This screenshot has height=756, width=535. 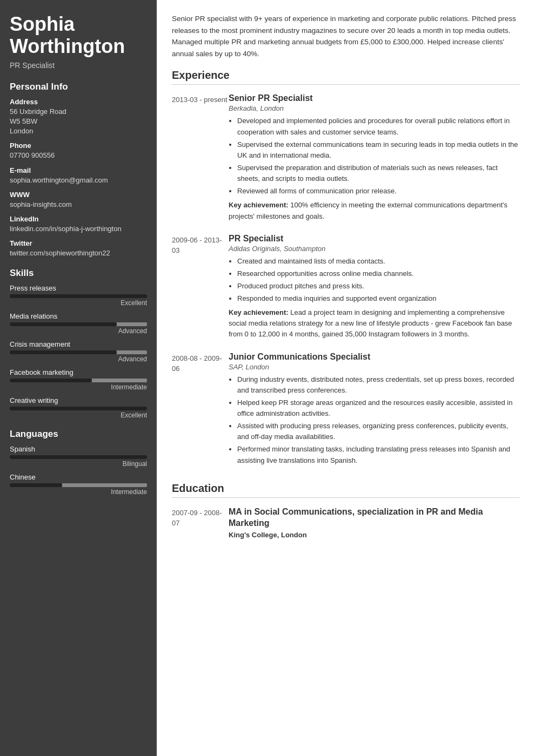 I want to click on experience-achievement: Key achievement: 100% efficiency in meet…, so click(x=374, y=211).